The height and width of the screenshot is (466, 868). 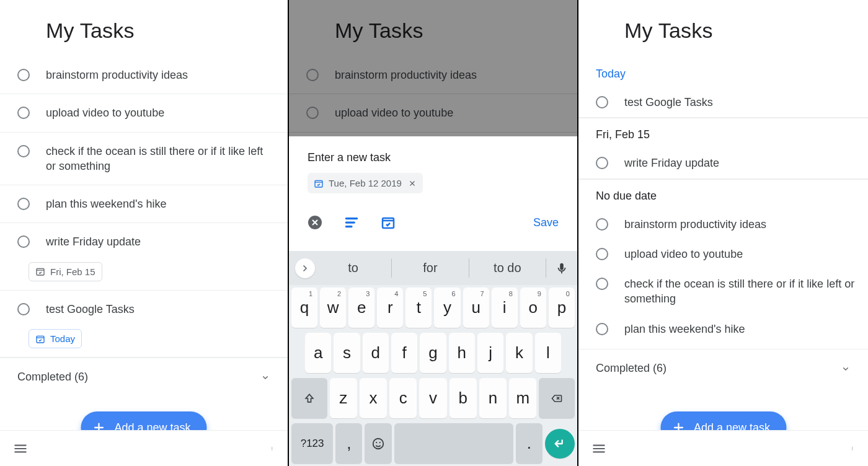 What do you see at coordinates (352, 222) in the screenshot?
I see `notes-icon` at bounding box center [352, 222].